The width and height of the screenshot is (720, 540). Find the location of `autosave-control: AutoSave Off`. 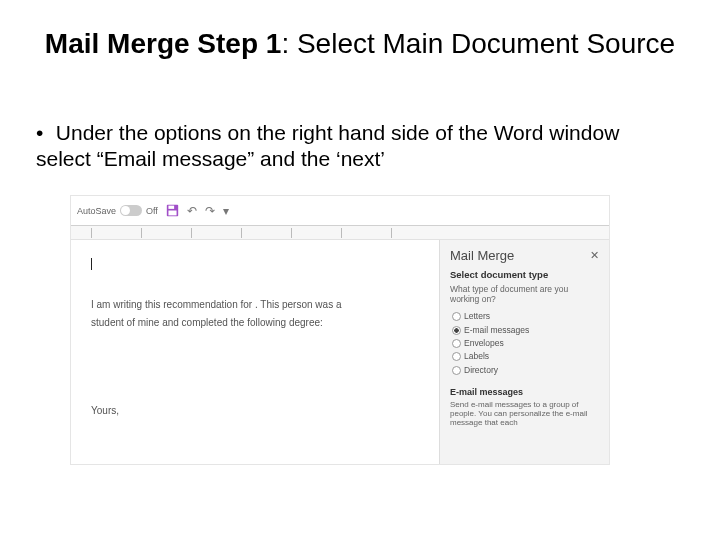

autosave-control: AutoSave Off is located at coordinates (118, 210).